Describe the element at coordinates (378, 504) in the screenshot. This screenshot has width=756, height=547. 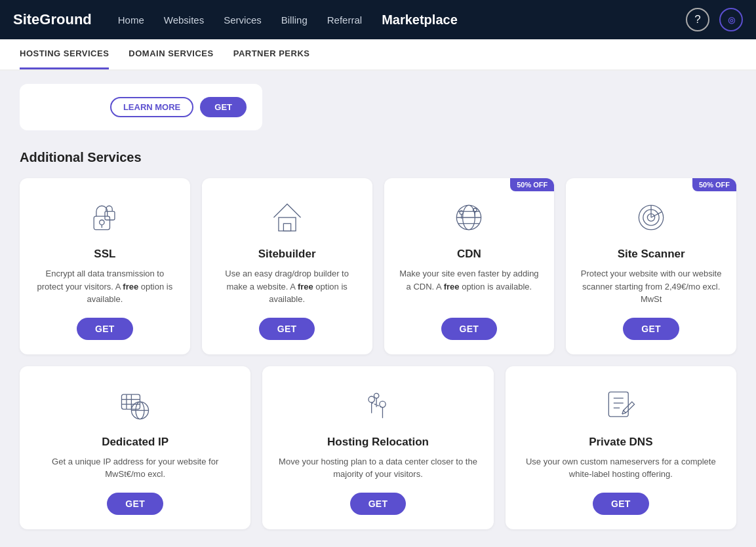
I see `hosting-relocation-get-button: GET` at that location.